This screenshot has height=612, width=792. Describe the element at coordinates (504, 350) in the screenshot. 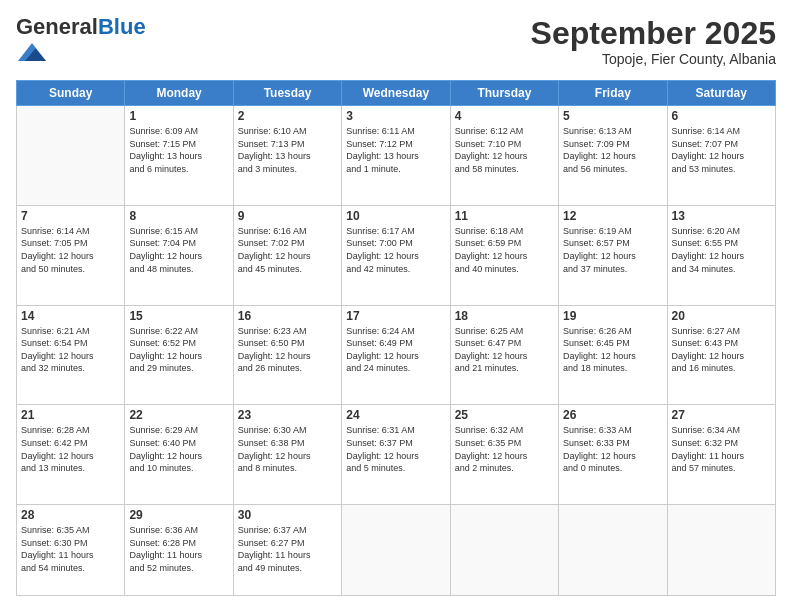

I see `day-info: Sunrise: 6:25 AM Sunset: 6:47 PM Dayligh…` at that location.